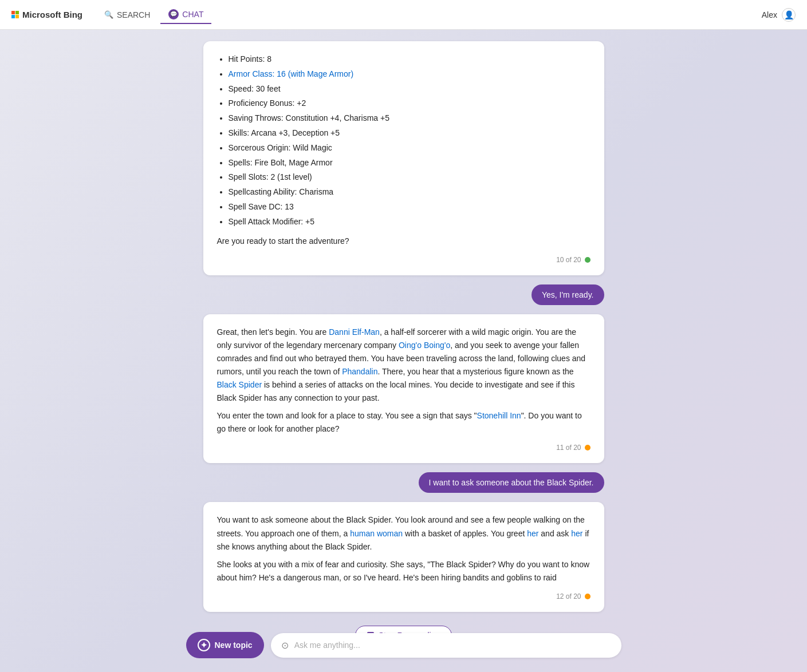 Image resolution: width=807 pixels, height=672 pixels. Describe the element at coordinates (410, 177) in the screenshot. I see `list-item: Spell Slots: 2 (1st level)` at that location.